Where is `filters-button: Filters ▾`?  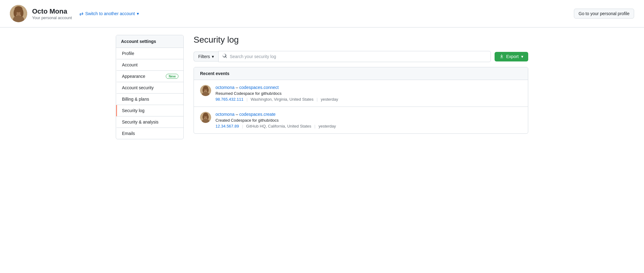
filters-button: Filters ▾ is located at coordinates (206, 57).